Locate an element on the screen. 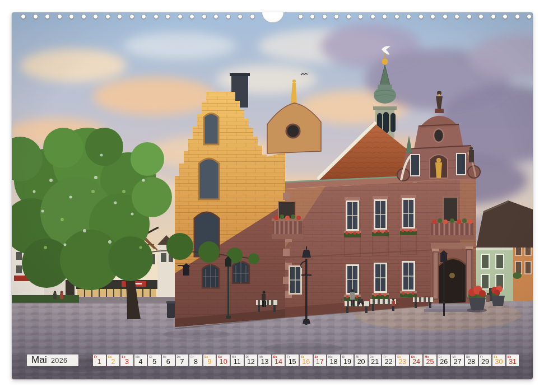 This screenshot has width=544, height=392. day-cell-20: Mi20 is located at coordinates (361, 361).